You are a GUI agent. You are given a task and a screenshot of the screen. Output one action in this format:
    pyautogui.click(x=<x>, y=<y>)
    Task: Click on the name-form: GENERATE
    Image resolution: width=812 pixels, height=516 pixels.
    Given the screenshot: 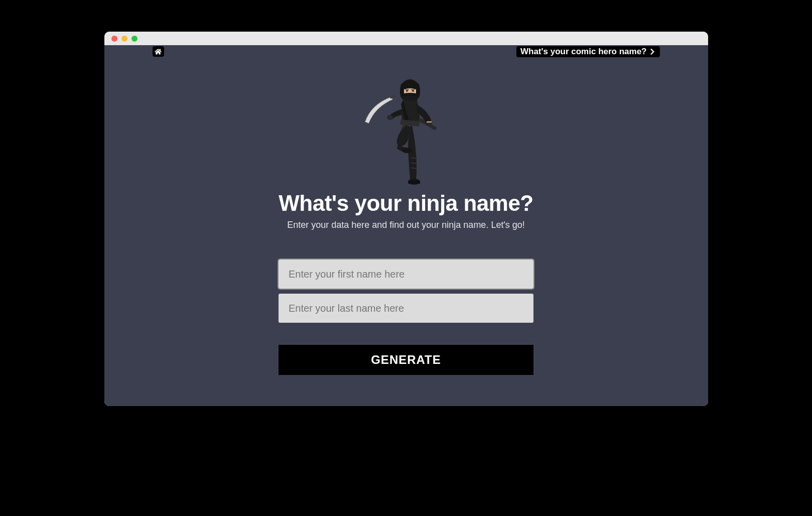 What is the action you would take?
    pyautogui.click(x=406, y=317)
    